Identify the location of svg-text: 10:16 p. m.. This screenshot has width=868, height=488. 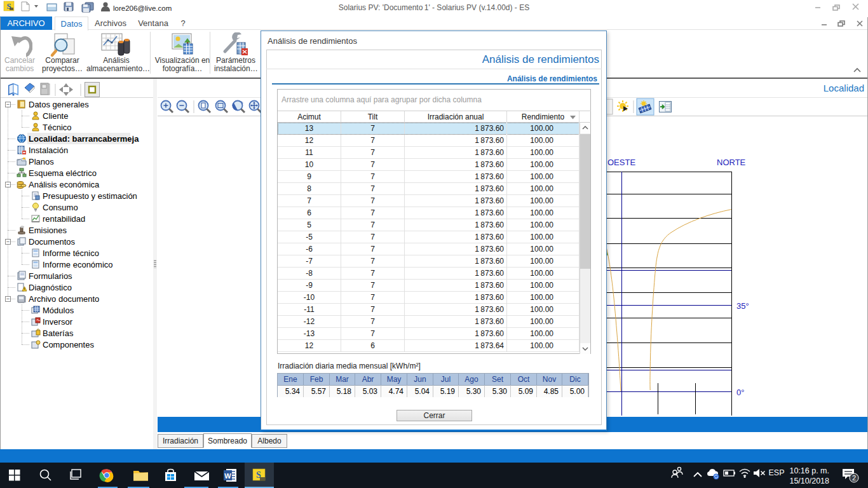
(810, 471).